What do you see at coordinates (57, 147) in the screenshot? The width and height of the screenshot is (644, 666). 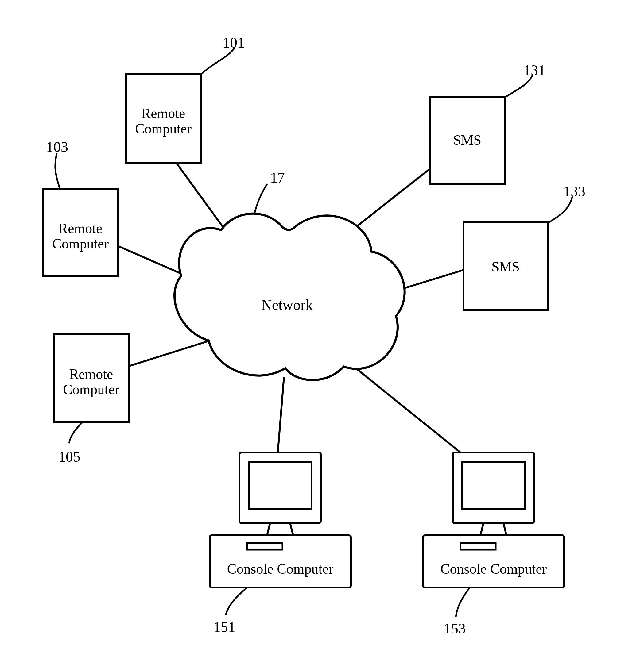 I see `ref-103: 103` at bounding box center [57, 147].